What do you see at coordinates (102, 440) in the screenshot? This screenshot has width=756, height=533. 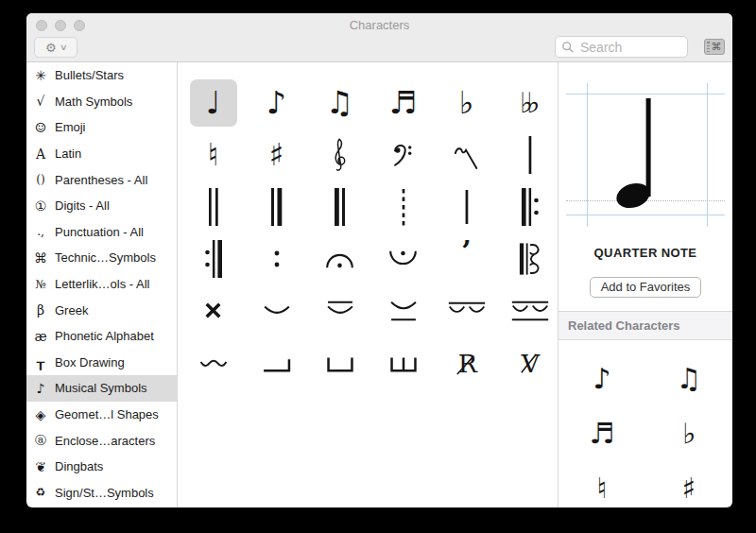 I see `sidebar-item-enclose-aracters: ⓐEnclose…aracters` at bounding box center [102, 440].